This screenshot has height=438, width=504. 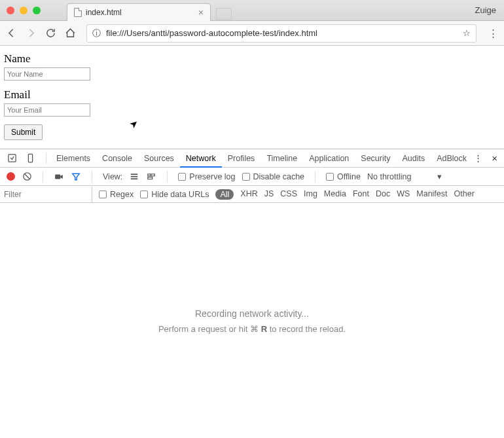 I want to click on bookmark-star-icon: ☆, so click(x=467, y=33).